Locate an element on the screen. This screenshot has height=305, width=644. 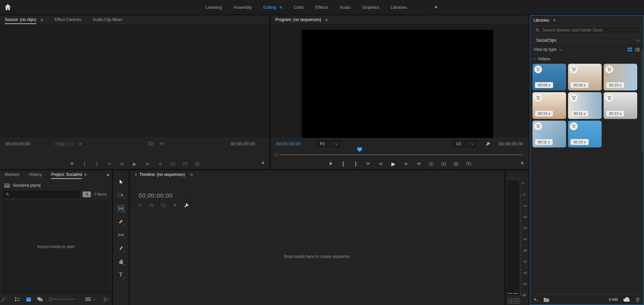
razor-tool is located at coordinates (121, 222).